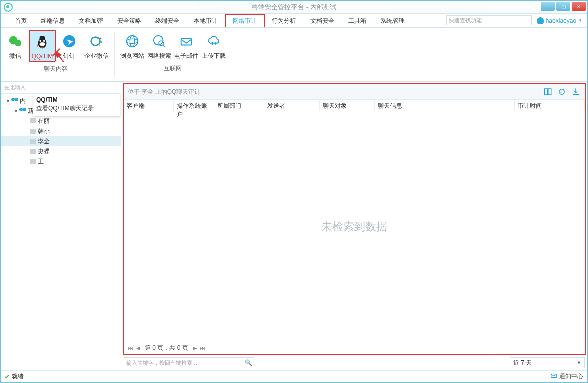 This screenshot has width=588, height=383. Describe the element at coordinates (206, 20) in the screenshot. I see `menu-local-audit: 本地审计` at that location.